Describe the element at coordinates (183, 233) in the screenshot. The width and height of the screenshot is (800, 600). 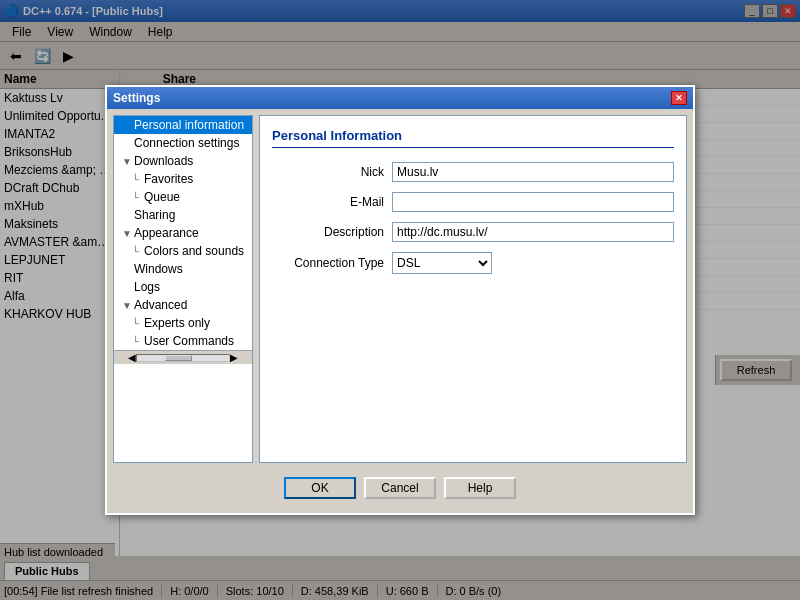
I see `tree-item-appearance: ▼ Appearance` at that location.